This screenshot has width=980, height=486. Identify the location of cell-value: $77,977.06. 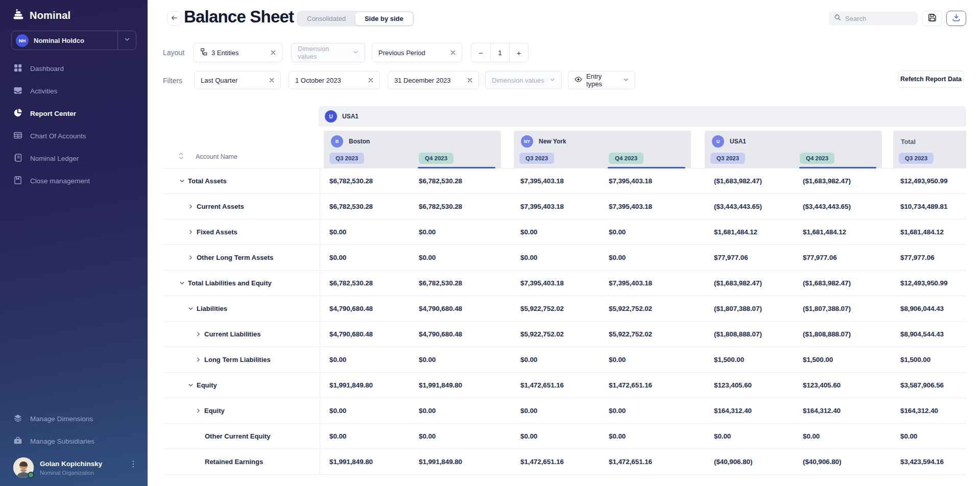
(917, 257).